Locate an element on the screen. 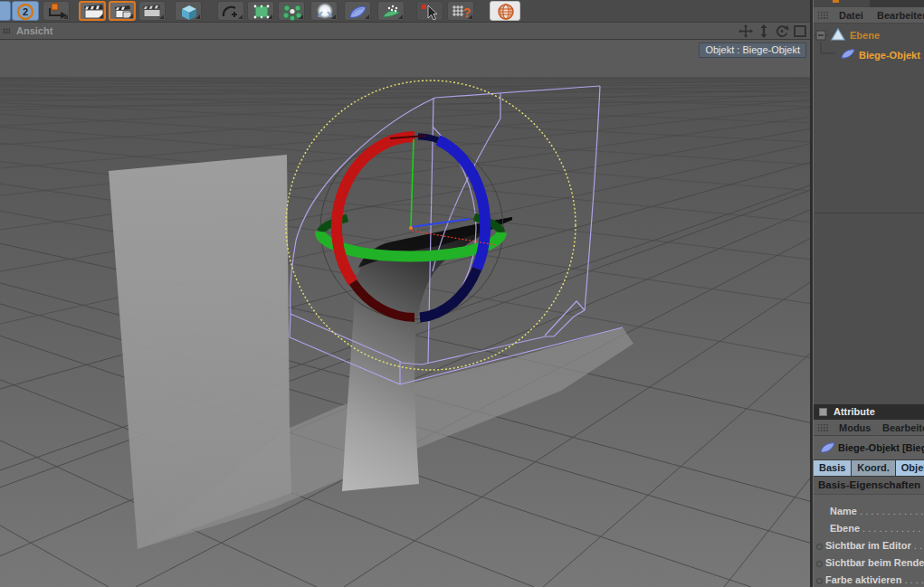 The image size is (924, 587). add-particles-icon is located at coordinates (391, 11).